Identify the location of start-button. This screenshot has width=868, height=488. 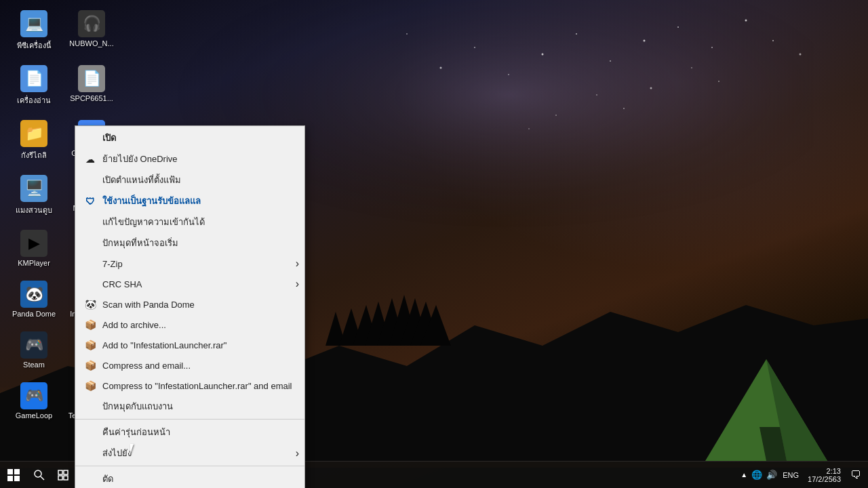
(14, 475).